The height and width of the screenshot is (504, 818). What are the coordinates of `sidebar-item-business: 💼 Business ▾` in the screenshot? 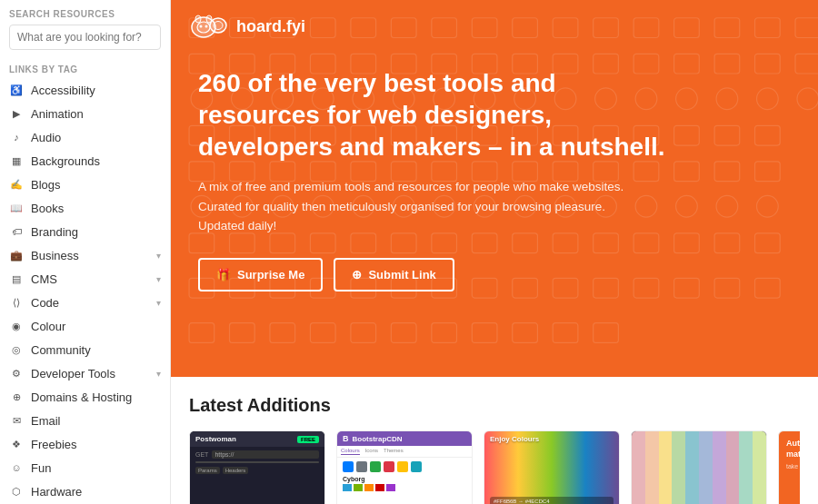 It's located at (85, 255).